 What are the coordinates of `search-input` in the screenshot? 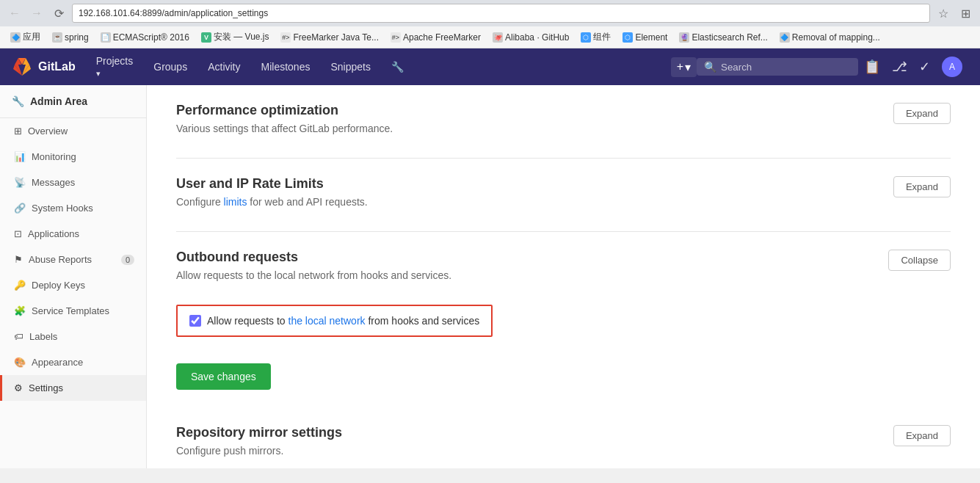 It's located at (780, 68).